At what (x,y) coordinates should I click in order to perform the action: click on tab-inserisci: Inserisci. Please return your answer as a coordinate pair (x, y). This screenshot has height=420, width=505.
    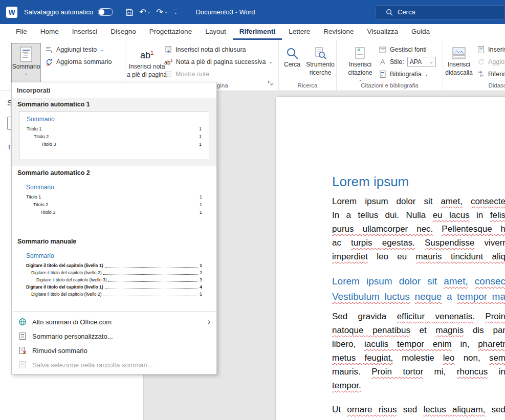
    Looking at the image, I should click on (85, 32).